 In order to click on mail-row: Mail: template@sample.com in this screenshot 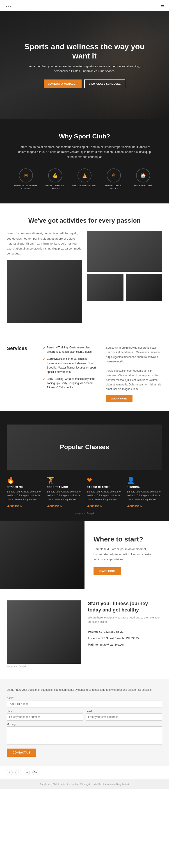, I will do `click(125, 645)`.